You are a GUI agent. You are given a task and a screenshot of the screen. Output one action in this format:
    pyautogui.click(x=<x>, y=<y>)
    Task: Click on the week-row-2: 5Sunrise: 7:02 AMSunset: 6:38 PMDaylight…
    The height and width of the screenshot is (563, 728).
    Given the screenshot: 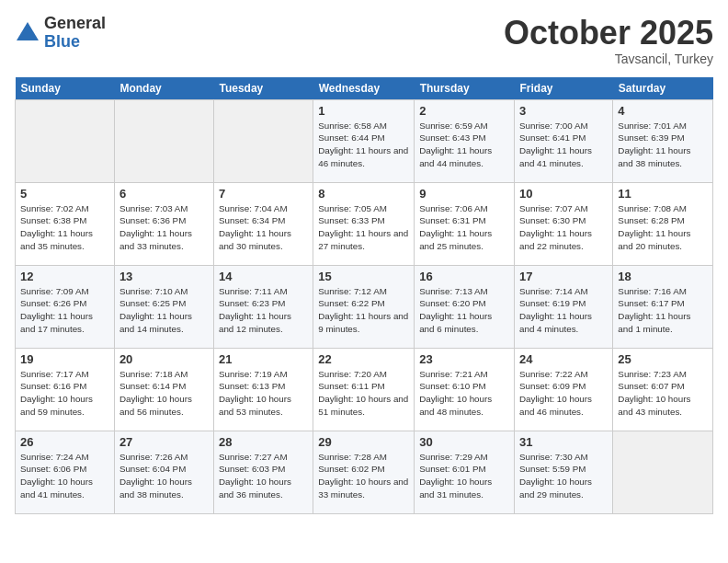 What is the action you would take?
    pyautogui.click(x=364, y=224)
    